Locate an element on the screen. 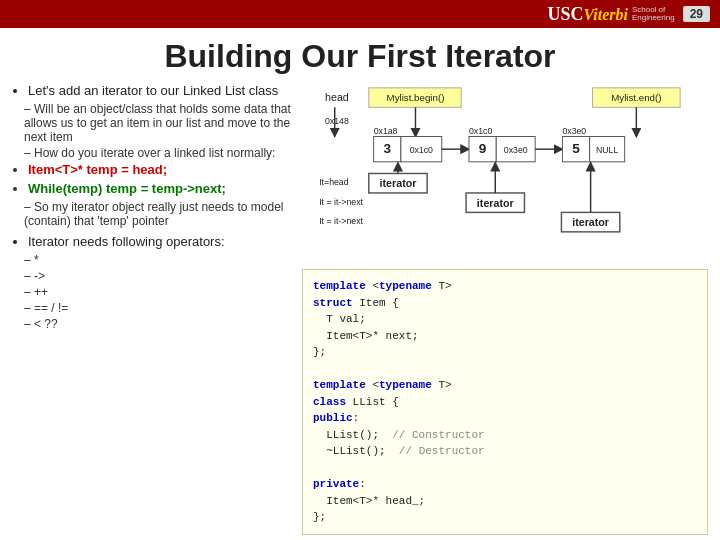  code-item-1: Item<T>* temp = head; is located at coordinates (160, 170).